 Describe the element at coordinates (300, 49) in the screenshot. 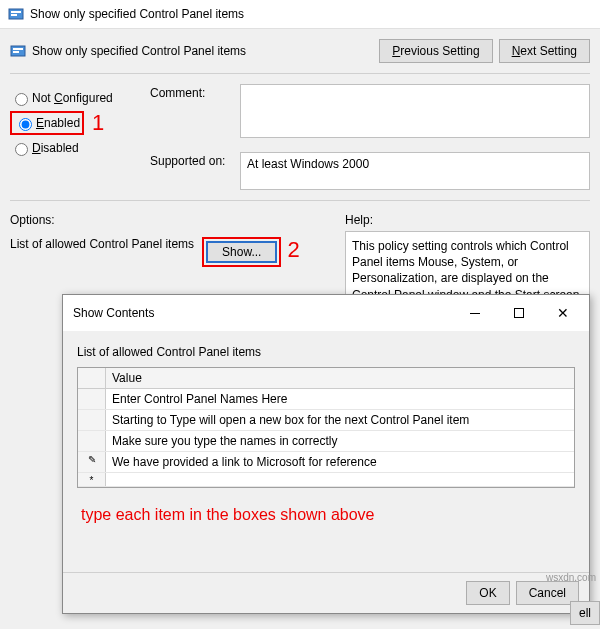

I see `header-row: Show only specified Control Panel items …` at that location.